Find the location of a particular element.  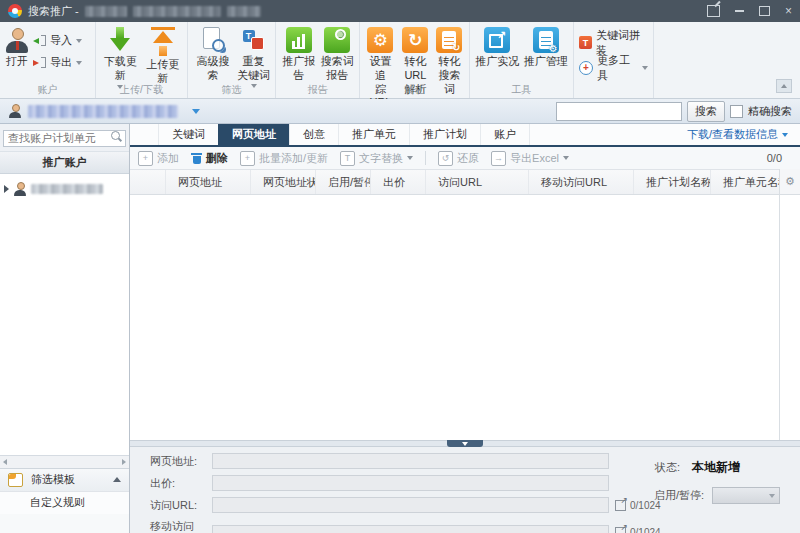

export-icon is located at coordinates (40, 62).